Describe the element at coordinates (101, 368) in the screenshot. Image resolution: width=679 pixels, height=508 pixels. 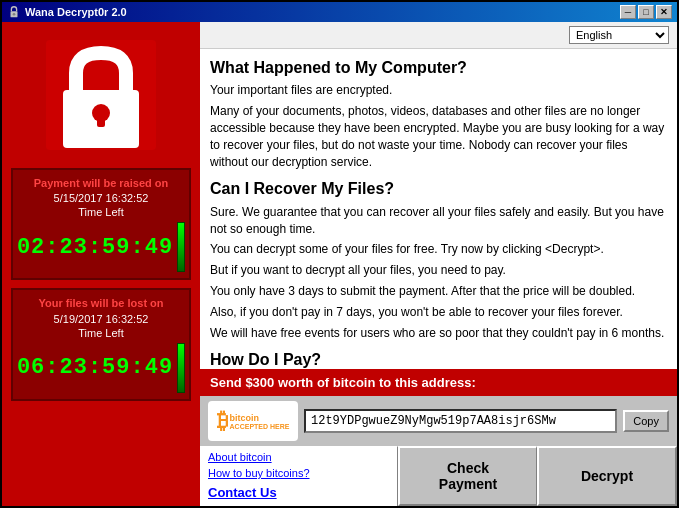
I see `timer2-display: 06:23:59:49` at that location.